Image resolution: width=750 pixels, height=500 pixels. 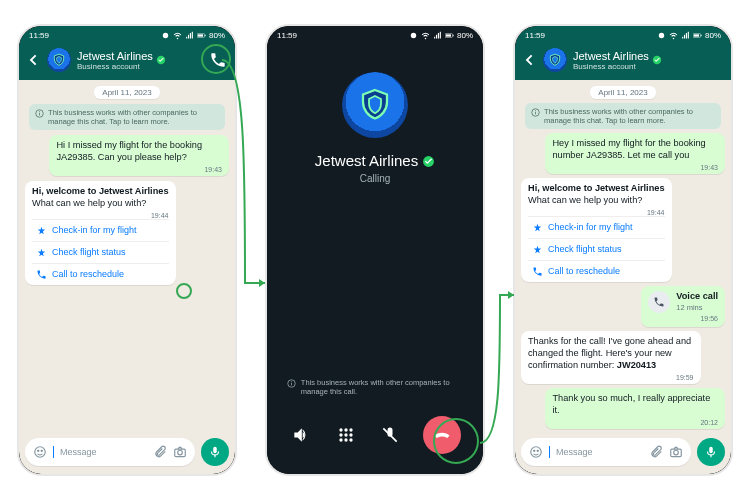 What do you see at coordinates (648, 66) in the screenshot?
I see `chat-subtitle: Business account` at bounding box center [648, 66].